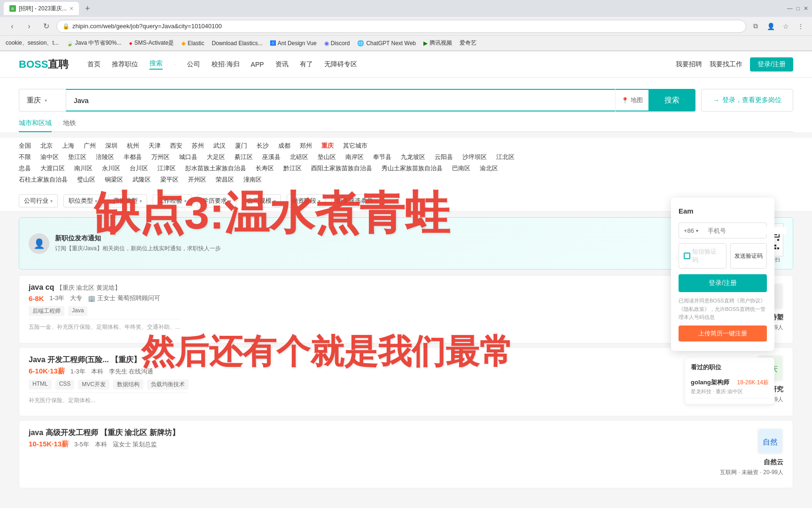 This screenshot has height=508, width=812. I want to click on district-changshou: 长寿区, so click(265, 168).